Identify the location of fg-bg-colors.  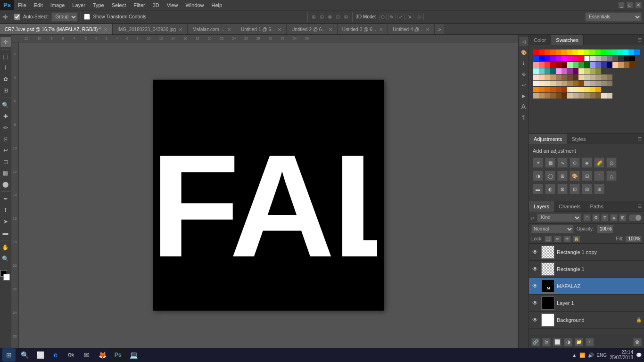
(6, 275).